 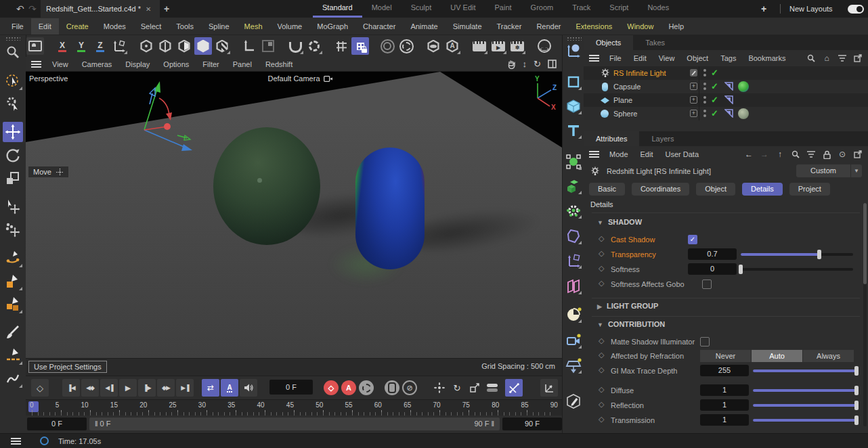 What do you see at coordinates (60, 64) in the screenshot?
I see `viewport-menu-item: View` at bounding box center [60, 64].